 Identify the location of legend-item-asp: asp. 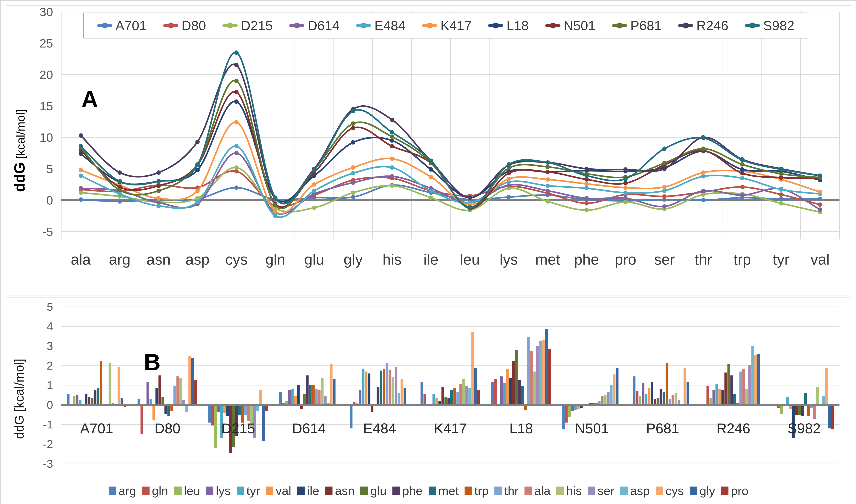
(635, 491).